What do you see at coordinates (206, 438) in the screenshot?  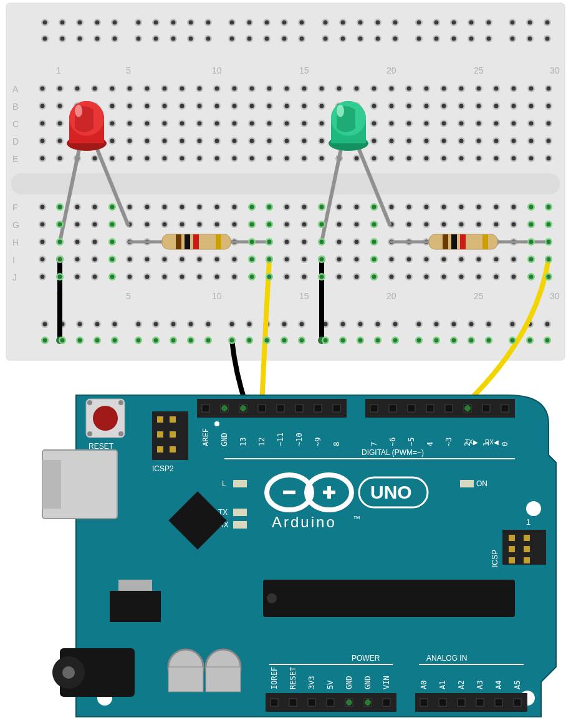 I see `svg-text: AREF` at bounding box center [206, 438].